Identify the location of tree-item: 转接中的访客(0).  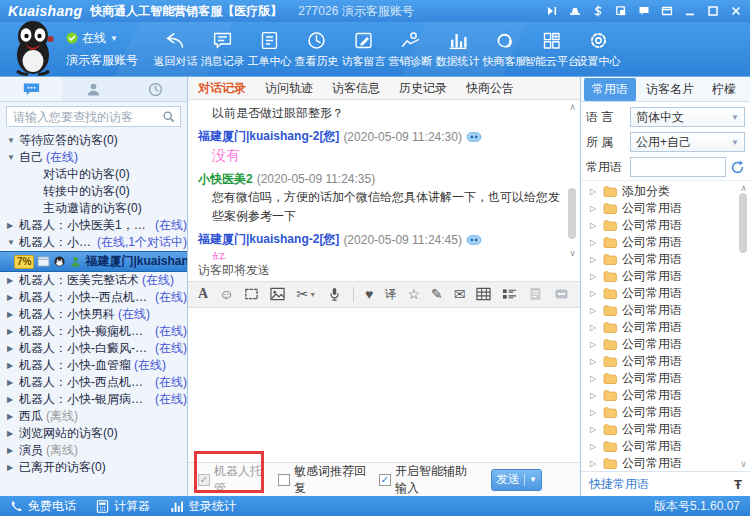
(94, 192).